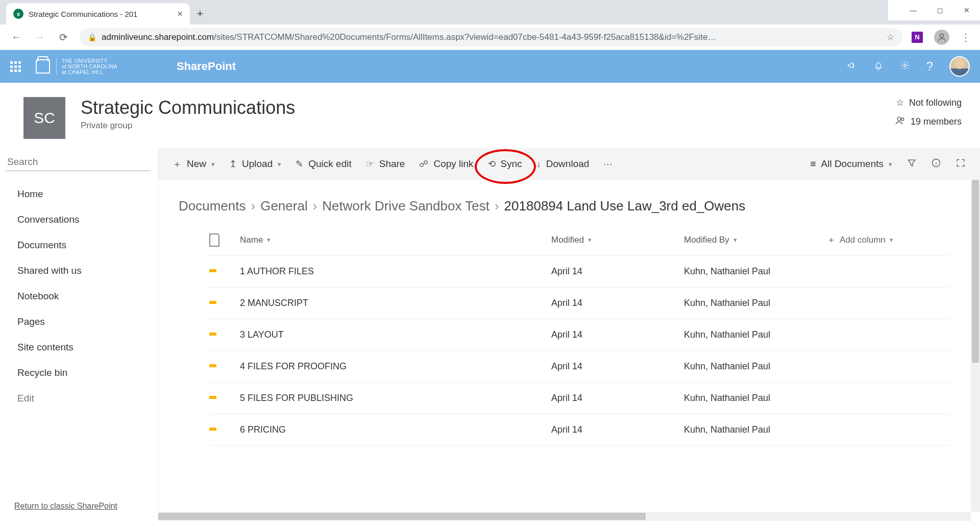 This screenshot has height=521, width=980. Describe the element at coordinates (188, 108) in the screenshot. I see `site-title: Strategic Communications` at that location.